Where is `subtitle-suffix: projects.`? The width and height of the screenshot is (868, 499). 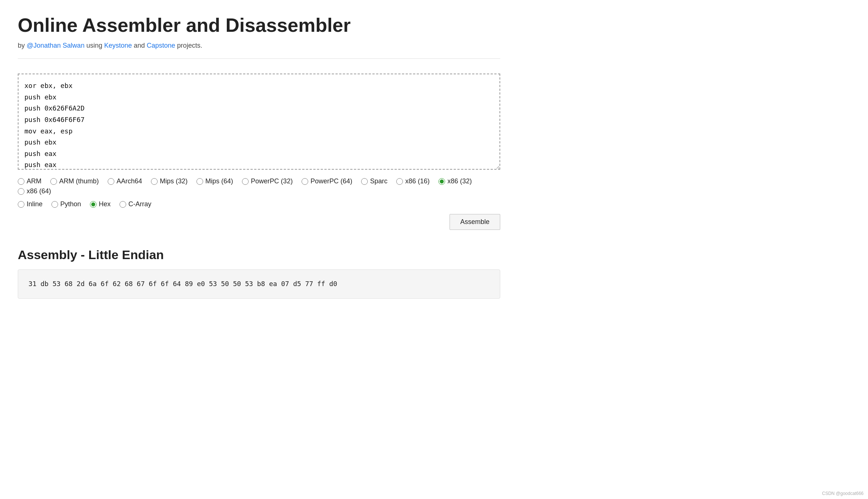
subtitle-suffix: projects. is located at coordinates (189, 45).